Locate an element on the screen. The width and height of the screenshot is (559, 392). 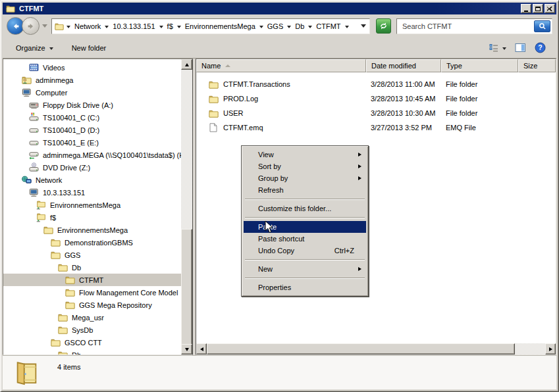
search-input: Search CTFMT is located at coordinates (474, 26).